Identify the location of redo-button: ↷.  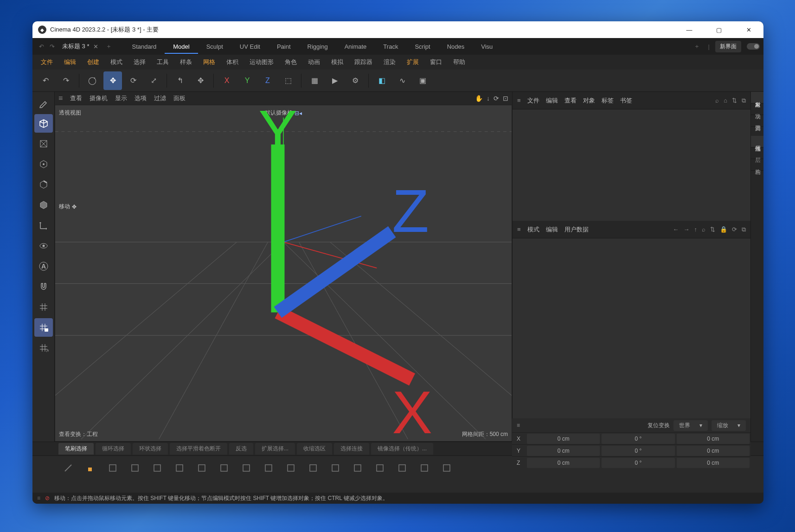
(66, 81).